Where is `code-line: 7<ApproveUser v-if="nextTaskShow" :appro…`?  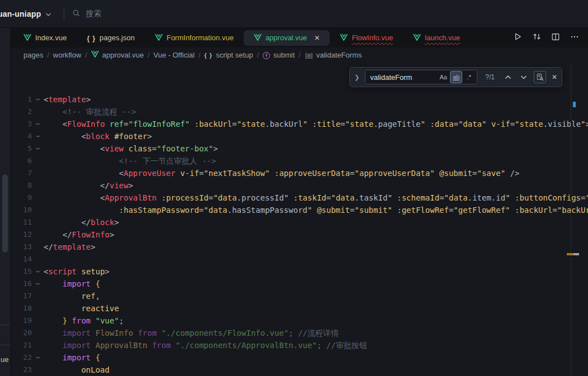
code-line: 7<ApproveUser v-if="nextTaskShow" :appro… is located at coordinates (300, 173).